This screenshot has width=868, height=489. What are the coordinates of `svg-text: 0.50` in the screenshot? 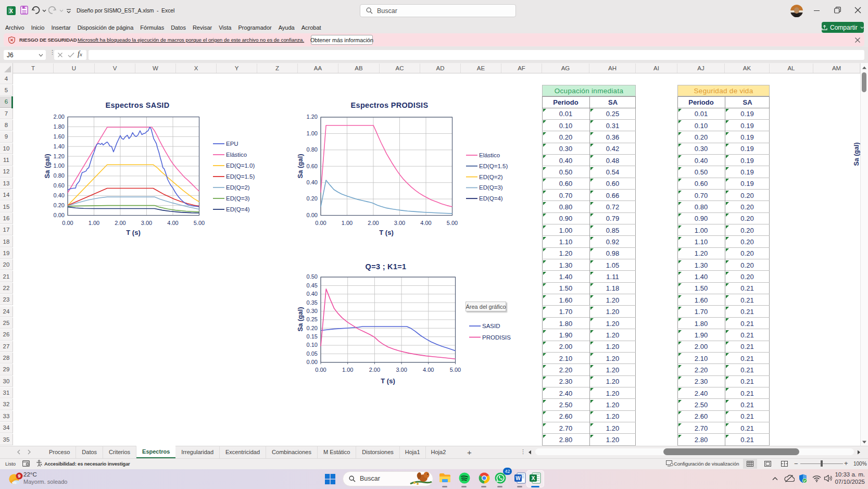 It's located at (312, 277).